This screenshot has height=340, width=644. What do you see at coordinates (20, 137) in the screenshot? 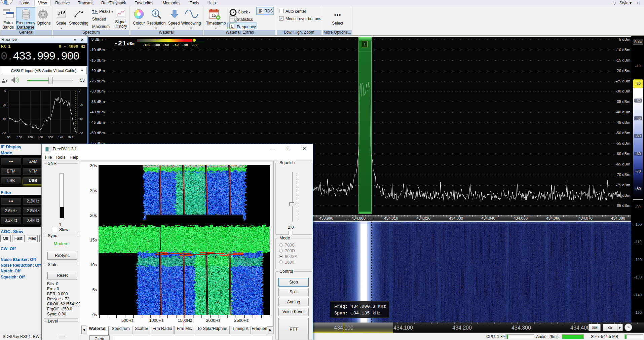
I see `svg-text: 100` at bounding box center [20, 137].